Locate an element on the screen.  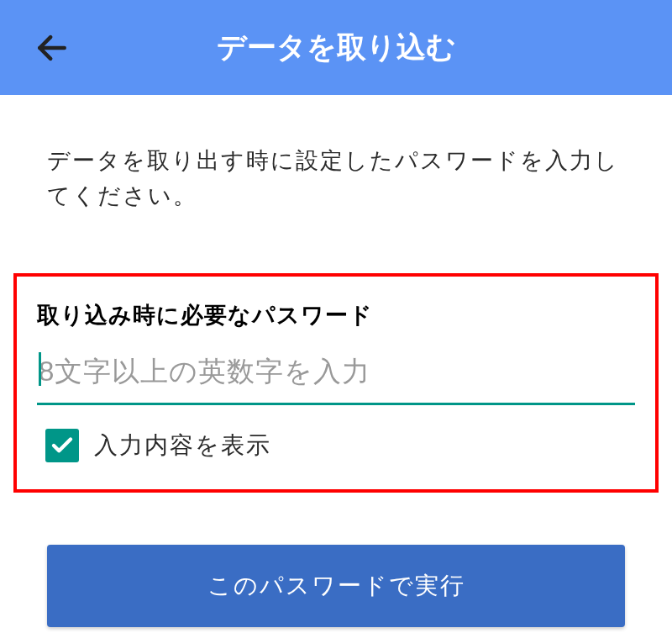
show-password-checkbox is located at coordinates (62, 446).